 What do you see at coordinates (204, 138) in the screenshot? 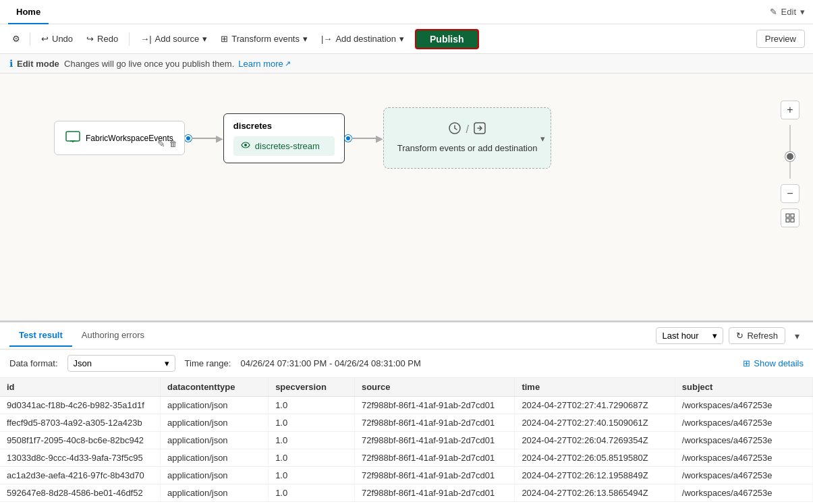
I see `connector-1: ▶` at bounding box center [204, 138].